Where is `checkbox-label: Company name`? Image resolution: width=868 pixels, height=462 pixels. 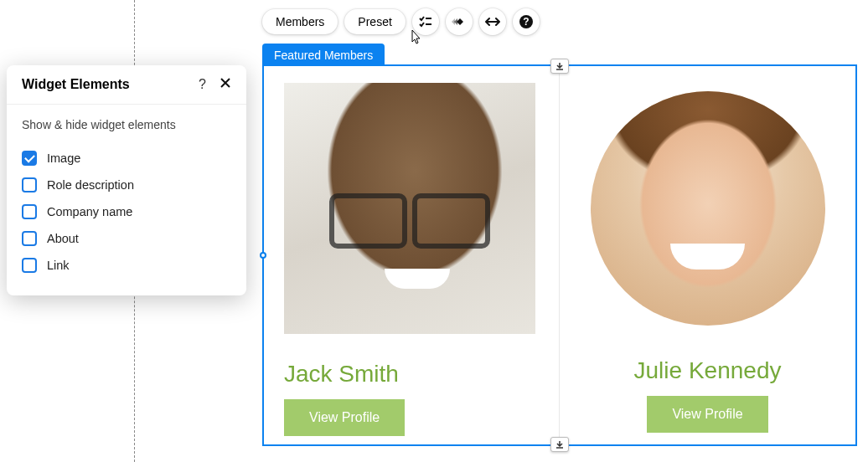 checkbox-label: Company name is located at coordinates (90, 212).